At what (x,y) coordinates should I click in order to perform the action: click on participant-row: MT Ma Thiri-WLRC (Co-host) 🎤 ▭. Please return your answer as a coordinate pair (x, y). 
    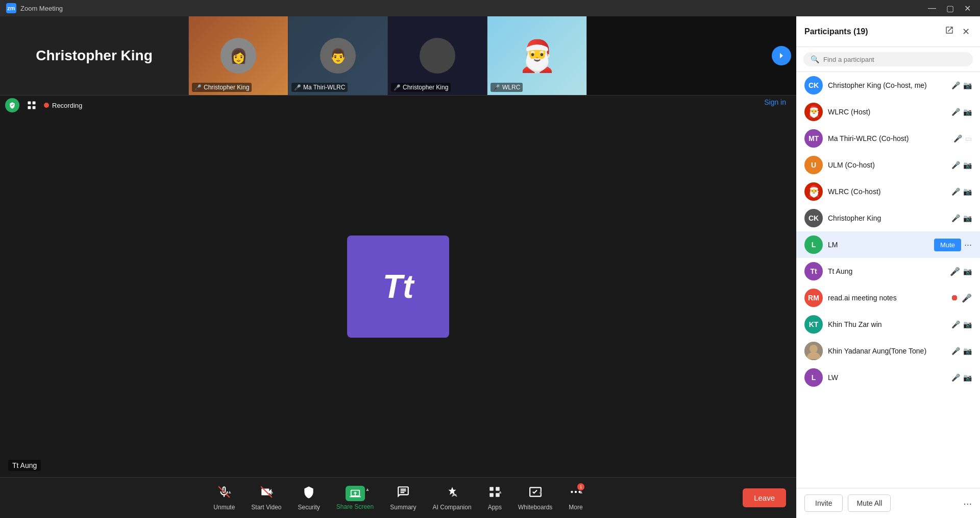
    Looking at the image, I should click on (888, 138).